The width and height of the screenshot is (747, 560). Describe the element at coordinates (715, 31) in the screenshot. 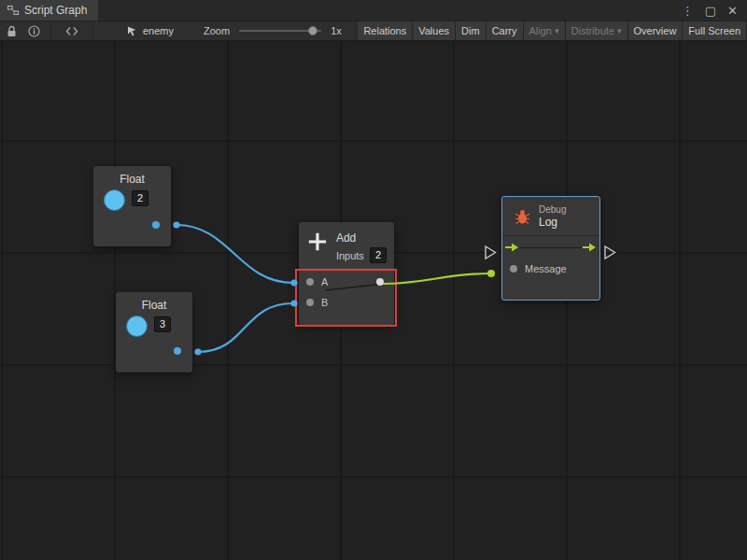

I see `full-screen-button: Full Screen` at that location.